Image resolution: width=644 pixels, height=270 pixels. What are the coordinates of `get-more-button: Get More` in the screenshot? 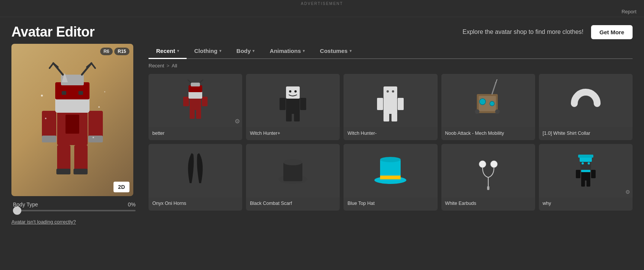 It's located at (612, 32).